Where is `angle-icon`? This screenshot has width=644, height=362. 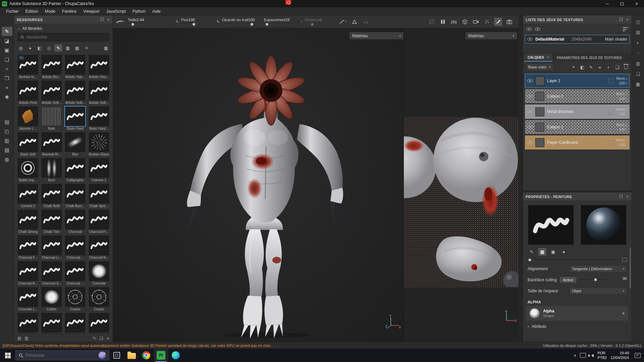
angle-icon is located at coordinates (355, 22).